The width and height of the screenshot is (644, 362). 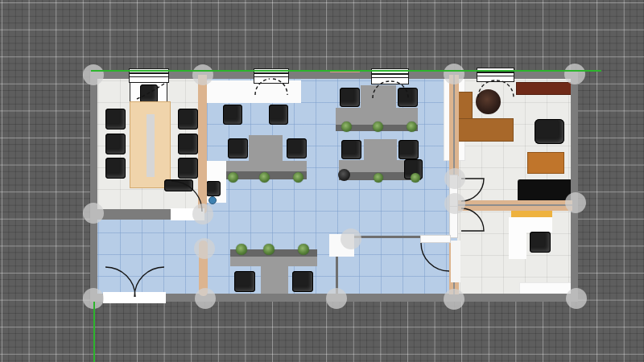 What do you see at coordinates (488, 101) in the screenshot?
I see `exec-chair` at bounding box center [488, 101].